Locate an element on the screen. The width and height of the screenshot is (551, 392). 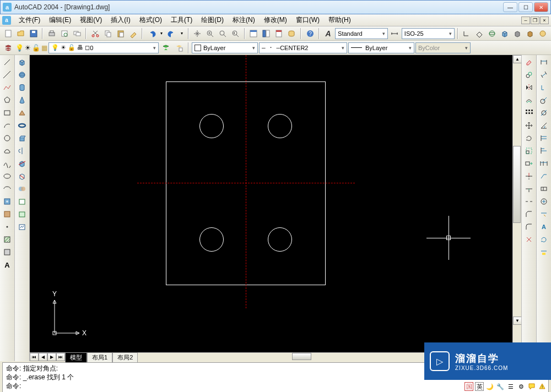
ime-lang-icon: 英 is located at coordinates (479, 386).